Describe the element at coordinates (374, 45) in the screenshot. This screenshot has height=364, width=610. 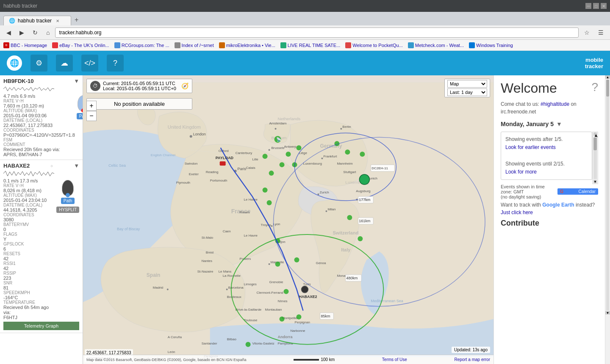
I see `bookmark-pocket: Welcome to PocketQu...` at that location.